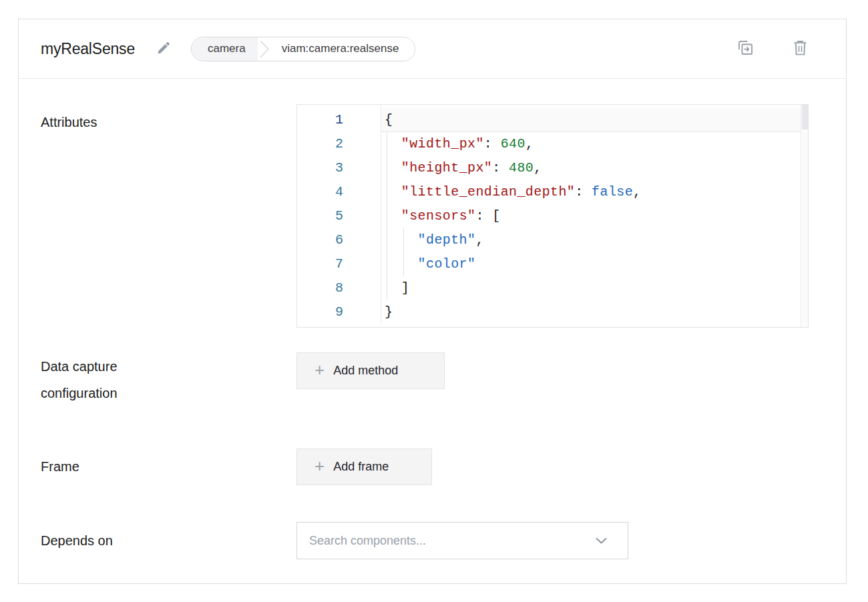 This screenshot has height=602, width=868. I want to click on code-line: 9}, so click(553, 312).